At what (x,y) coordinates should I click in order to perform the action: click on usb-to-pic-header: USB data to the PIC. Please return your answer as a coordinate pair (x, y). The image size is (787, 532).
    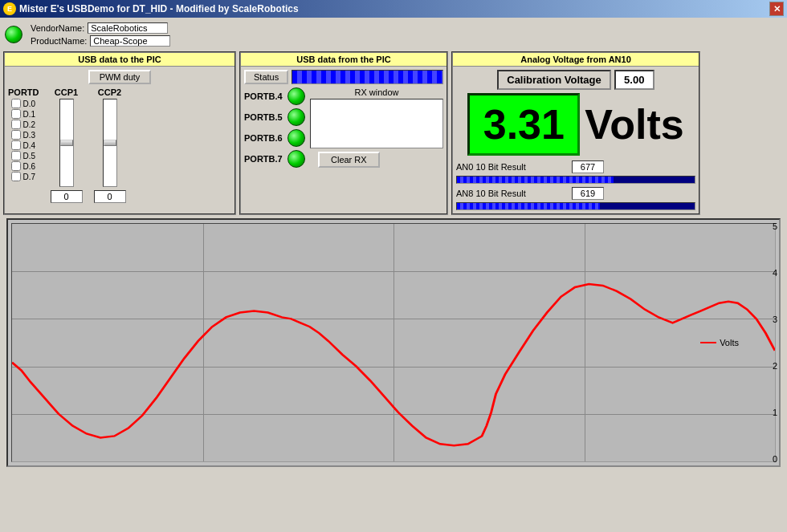
    Looking at the image, I should click on (120, 59).